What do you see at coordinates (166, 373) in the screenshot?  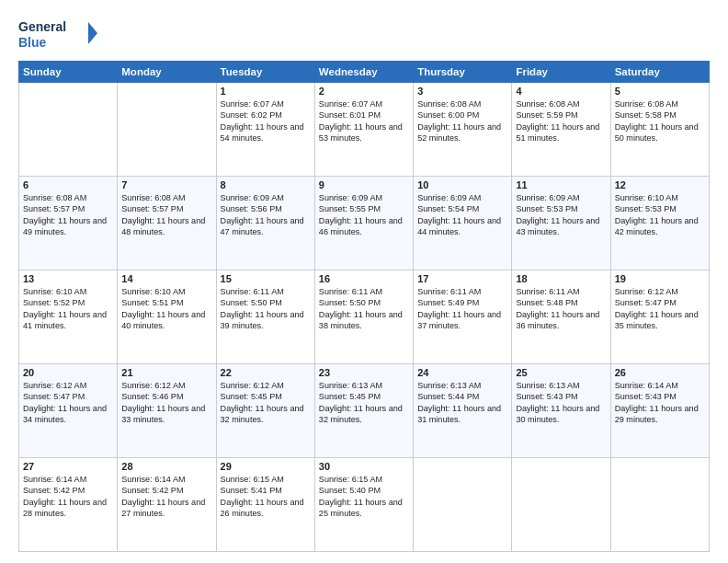 I see `day-number: 21` at bounding box center [166, 373].